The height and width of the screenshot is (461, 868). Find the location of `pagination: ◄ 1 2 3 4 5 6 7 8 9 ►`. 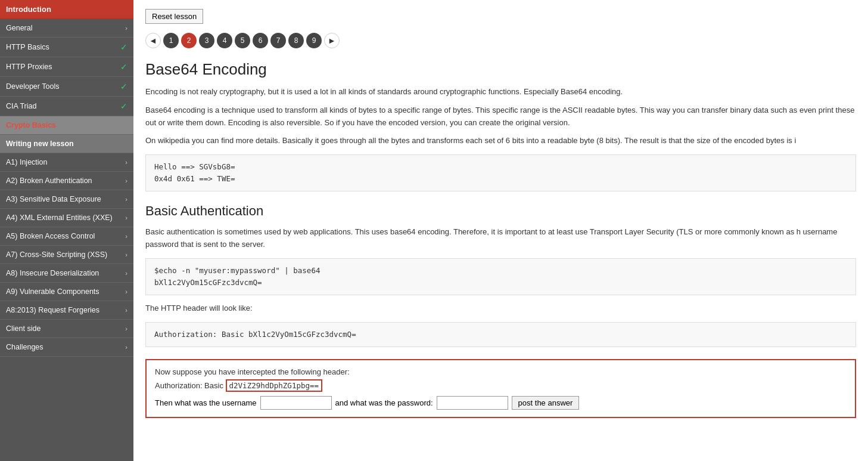

pagination: ◄ 1 2 3 4 5 6 7 8 9 ► is located at coordinates (500, 41).